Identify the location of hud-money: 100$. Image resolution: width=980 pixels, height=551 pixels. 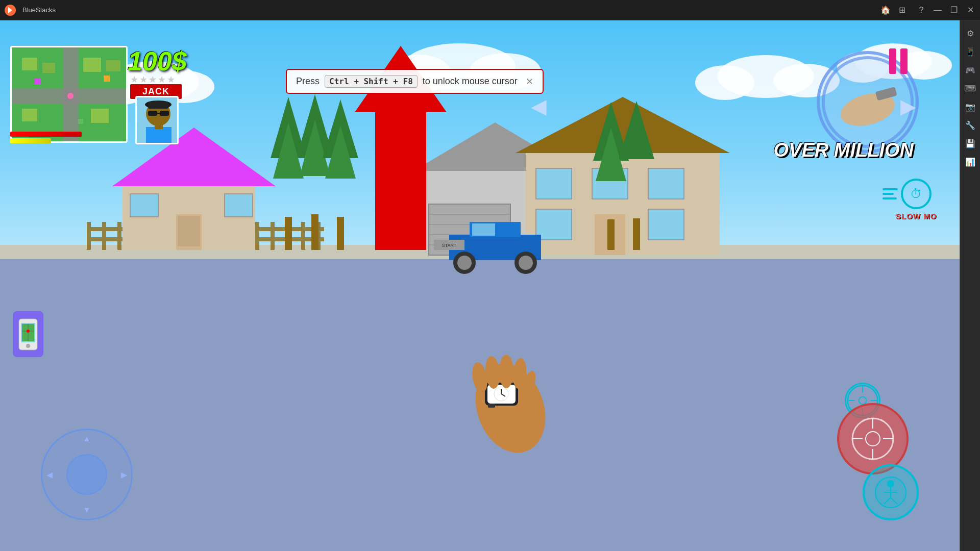
(157, 61).